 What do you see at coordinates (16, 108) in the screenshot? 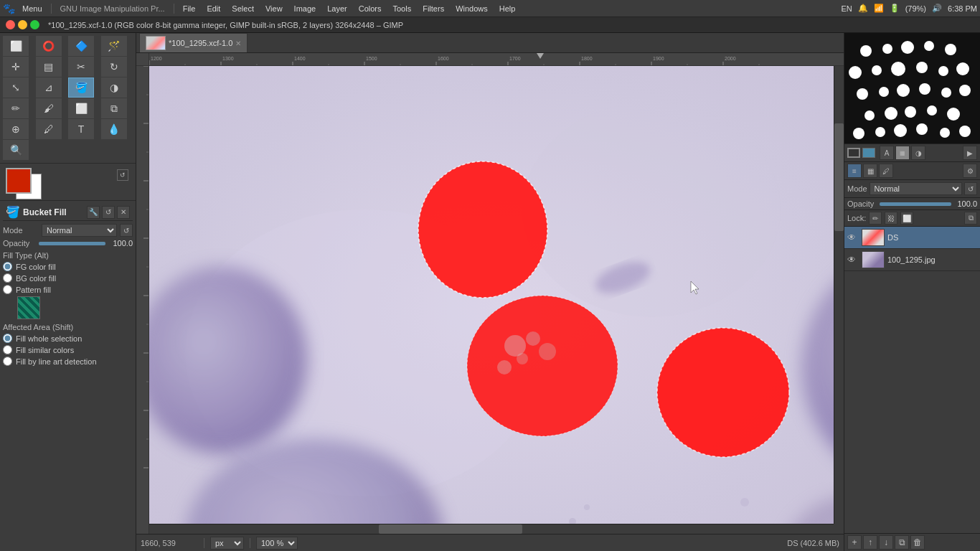
I see `tool-pencil: ✏` at bounding box center [16, 108].